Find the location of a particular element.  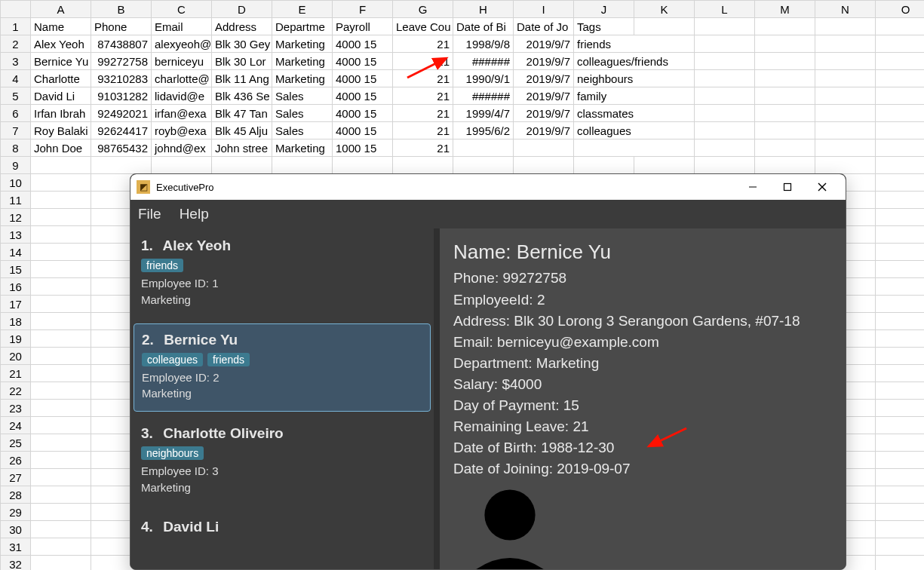

menu-file: File is located at coordinates (149, 214).